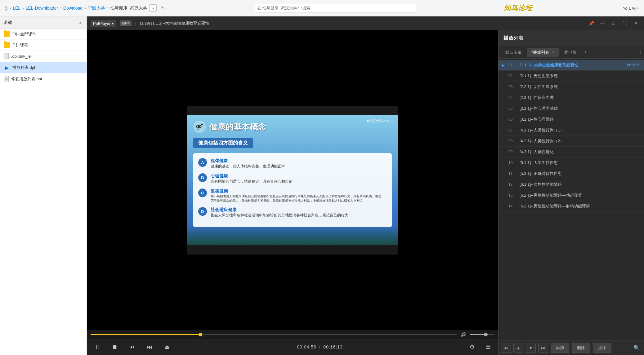 Image resolution: width=644 pixels, height=355 pixels. Describe the element at coordinates (614, 23) in the screenshot. I see `maximize-btn: □` at that location.